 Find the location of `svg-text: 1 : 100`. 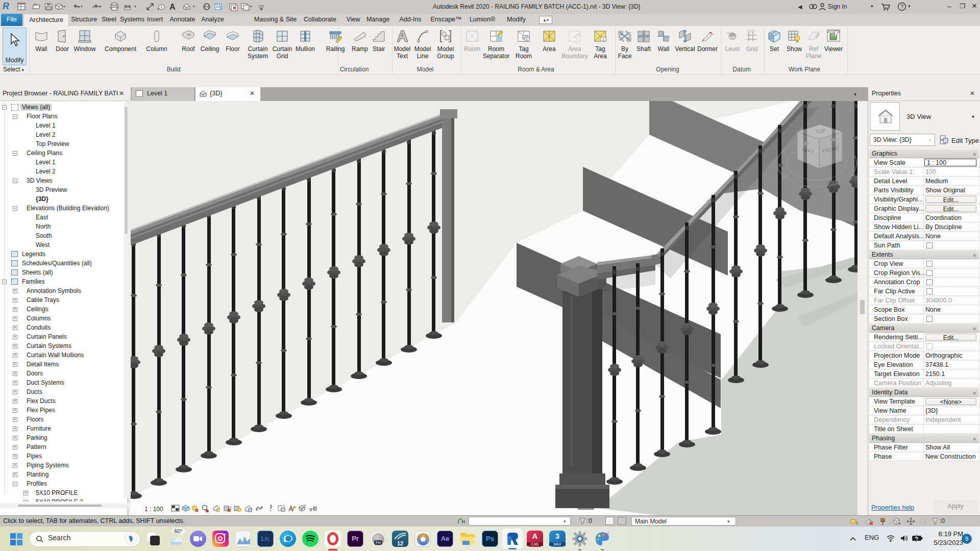

svg-text: 1 : 100 is located at coordinates (154, 509).